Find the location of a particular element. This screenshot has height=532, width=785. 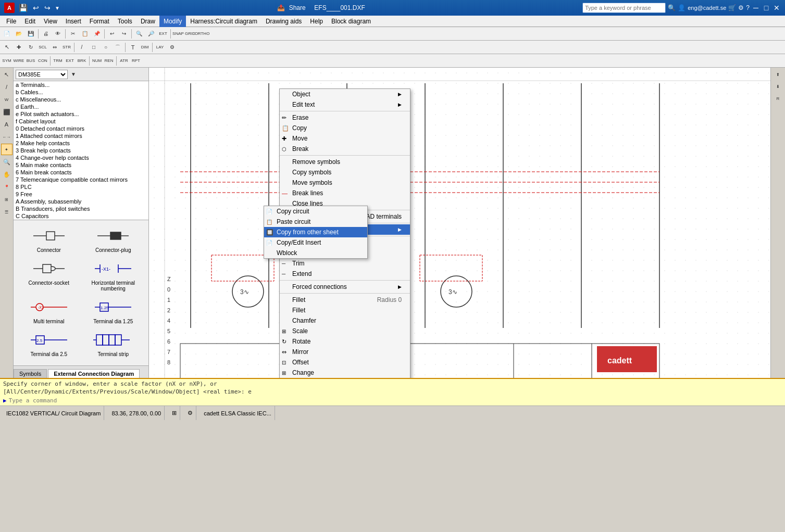

tb-wire: WIRE is located at coordinates (19, 61).